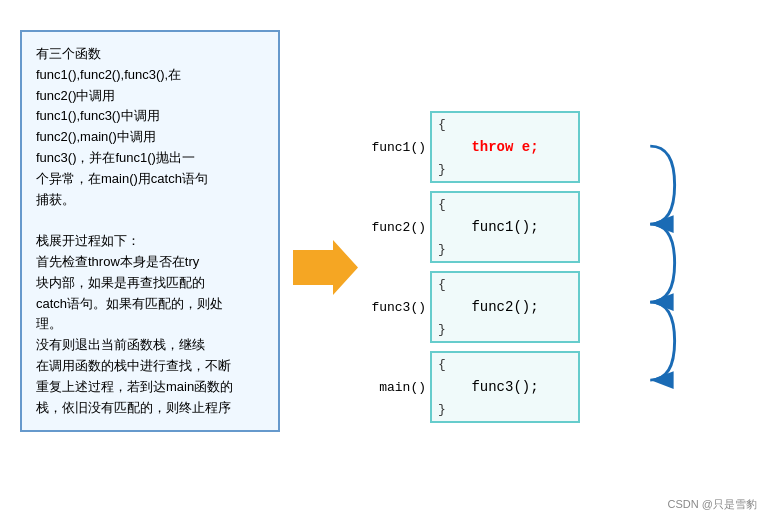  I want to click on func3-brace-bottom: }, so click(442, 330).